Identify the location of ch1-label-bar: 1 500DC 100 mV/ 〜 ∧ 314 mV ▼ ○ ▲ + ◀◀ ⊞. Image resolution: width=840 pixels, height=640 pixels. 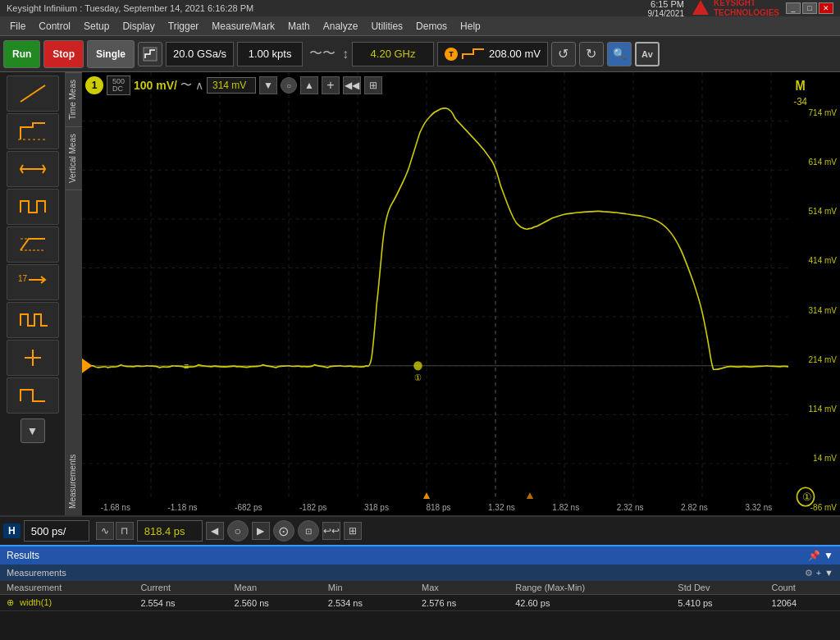
(234, 85).